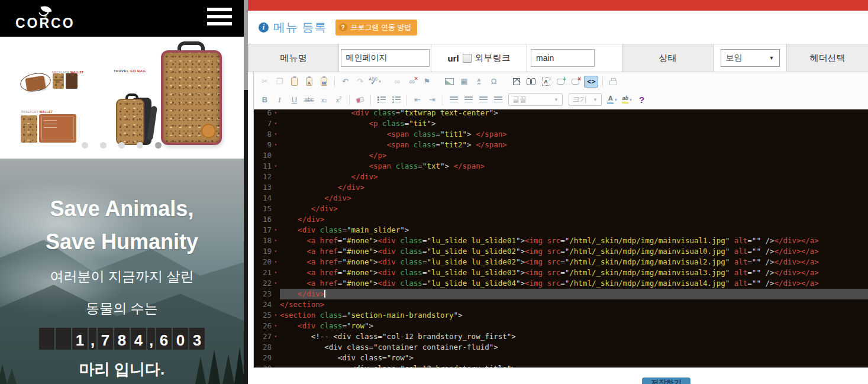  What do you see at coordinates (385, 58) in the screenshot?
I see `menu-name-input` at bounding box center [385, 58].